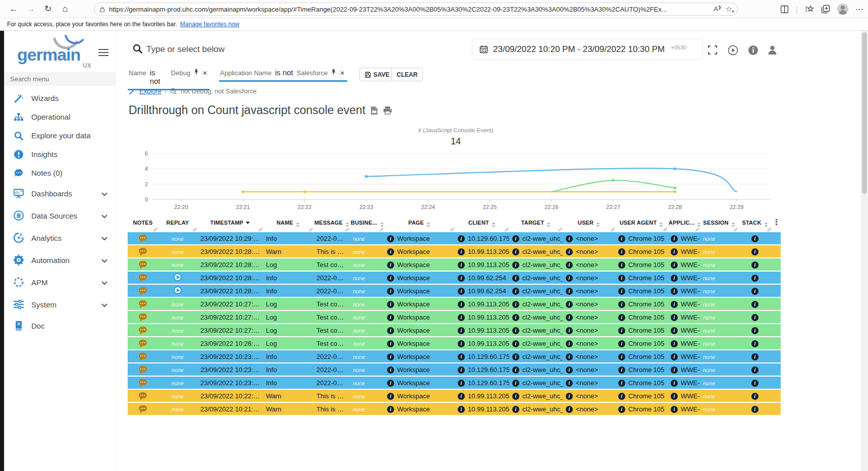  I want to click on date-range-picker: 23/09/2022 10:20 PM - 23/09/2022 10:30 P…, so click(587, 49).